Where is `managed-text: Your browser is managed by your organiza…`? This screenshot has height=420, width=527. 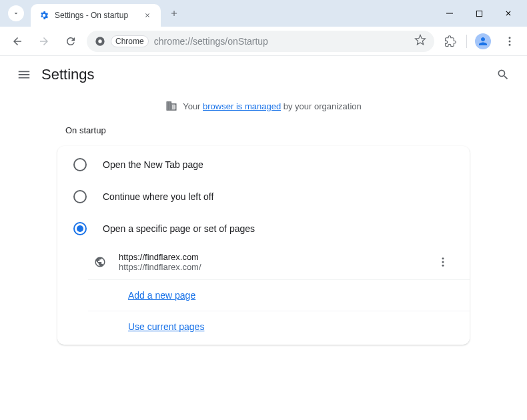
managed-text: Your browser is managed by your organiza… is located at coordinates (272, 107).